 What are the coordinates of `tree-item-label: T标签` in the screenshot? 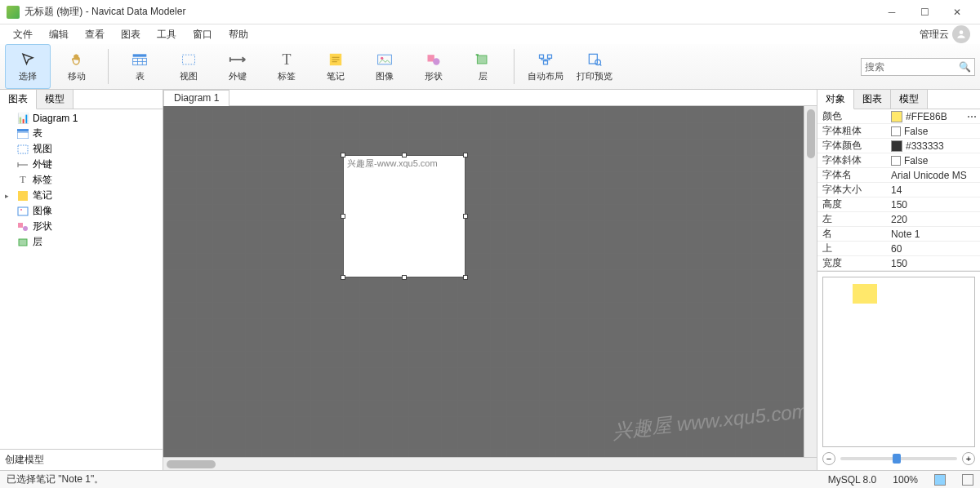 It's located at (82, 180).